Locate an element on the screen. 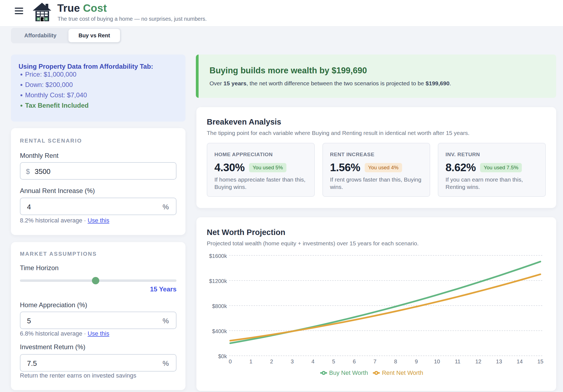 Image resolution: width=563 pixels, height=392 pixels. svg-text: 5 is located at coordinates (333, 361).